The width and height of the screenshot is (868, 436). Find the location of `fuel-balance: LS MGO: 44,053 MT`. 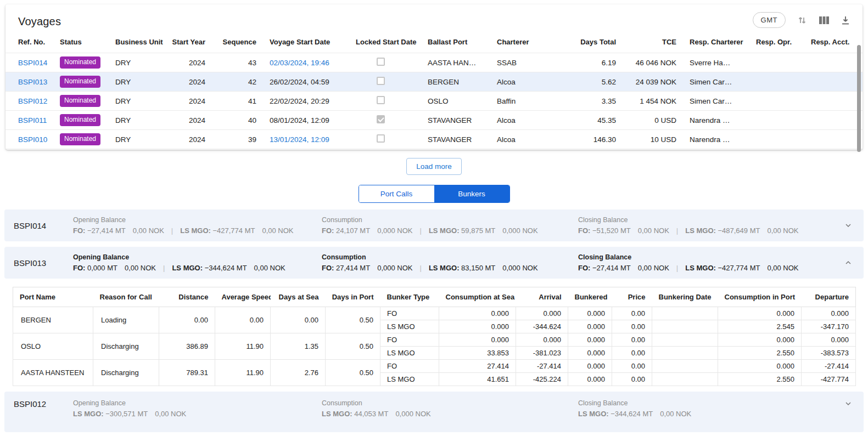

fuel-balance: LS MGO: 44,053 MT is located at coordinates (355, 414).